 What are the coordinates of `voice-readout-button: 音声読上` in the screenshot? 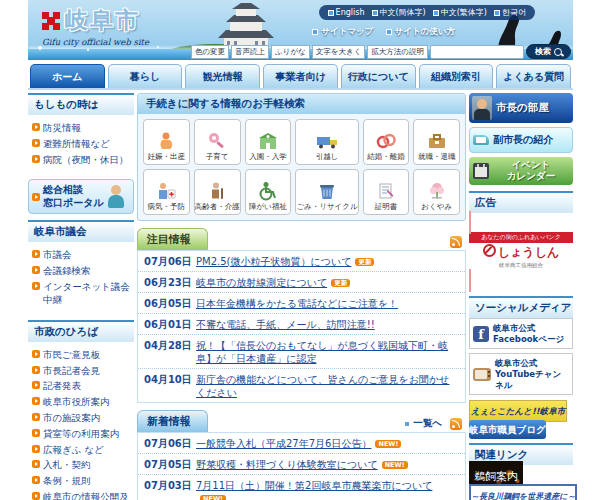 It's located at (250, 52).